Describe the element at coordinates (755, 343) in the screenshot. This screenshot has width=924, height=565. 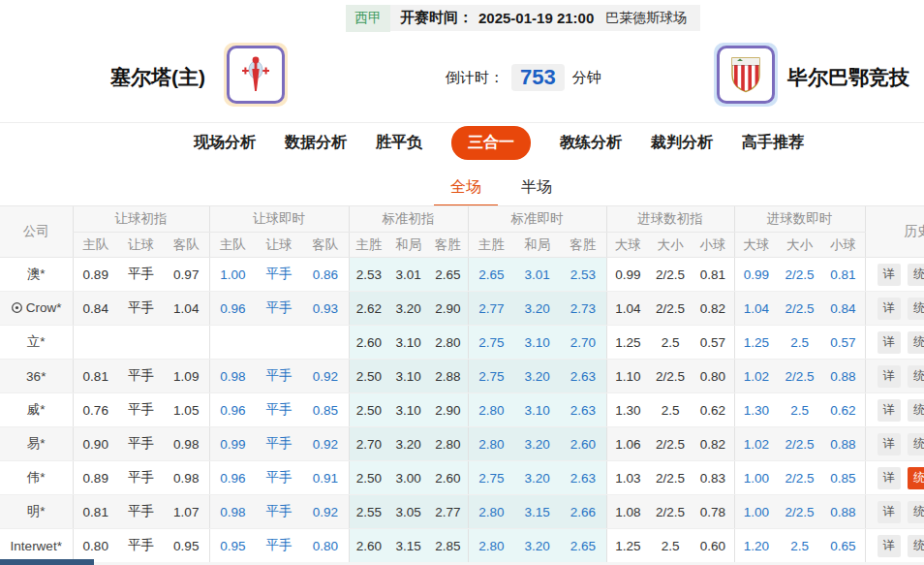
I see `odds-cell: 1.25` at that location.